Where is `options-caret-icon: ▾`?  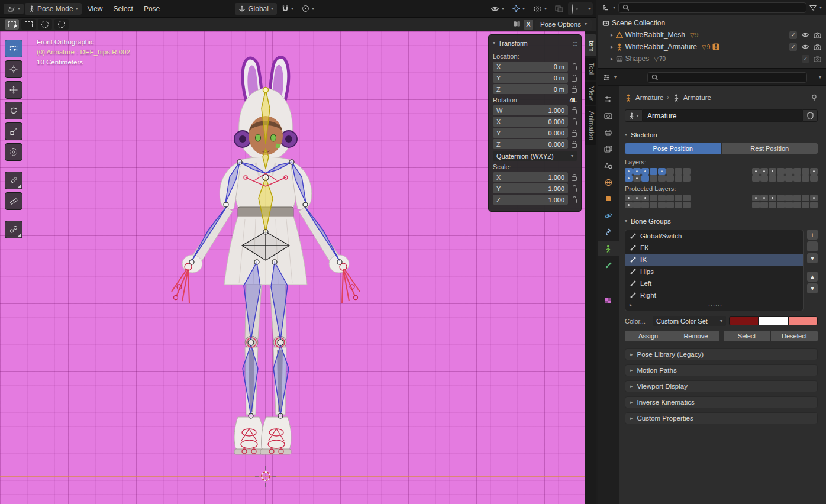
options-caret-icon: ▾ is located at coordinates (820, 77).